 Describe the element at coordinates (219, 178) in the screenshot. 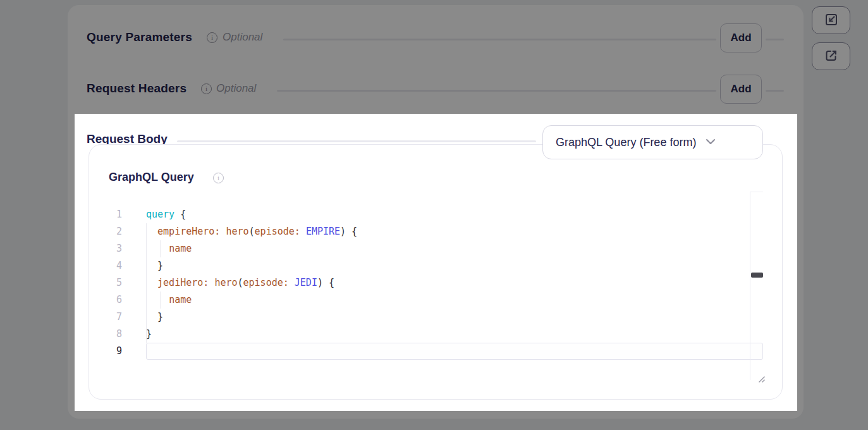

I see `info-circle-icon: i` at that location.